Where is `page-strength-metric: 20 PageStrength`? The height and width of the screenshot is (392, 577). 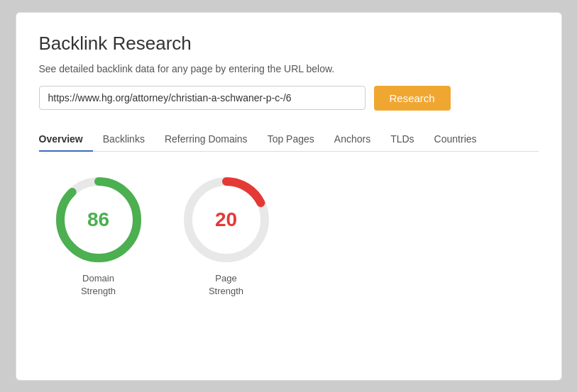
page-strength-metric: 20 PageStrength is located at coordinates (226, 237).